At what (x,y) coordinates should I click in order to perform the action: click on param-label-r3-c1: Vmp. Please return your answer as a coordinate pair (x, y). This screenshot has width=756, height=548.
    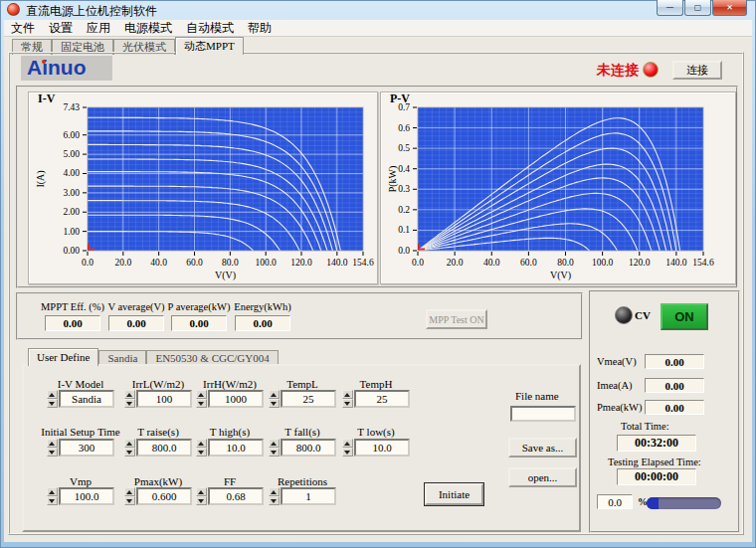
    Looking at the image, I should click on (81, 481).